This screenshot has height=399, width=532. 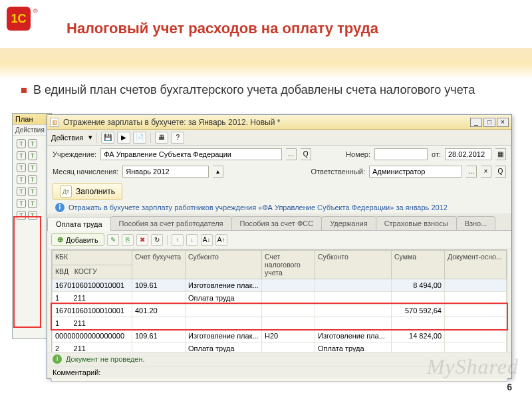 What do you see at coordinates (57, 359) in the screenshot?
I see `status-icon: i` at bounding box center [57, 359].